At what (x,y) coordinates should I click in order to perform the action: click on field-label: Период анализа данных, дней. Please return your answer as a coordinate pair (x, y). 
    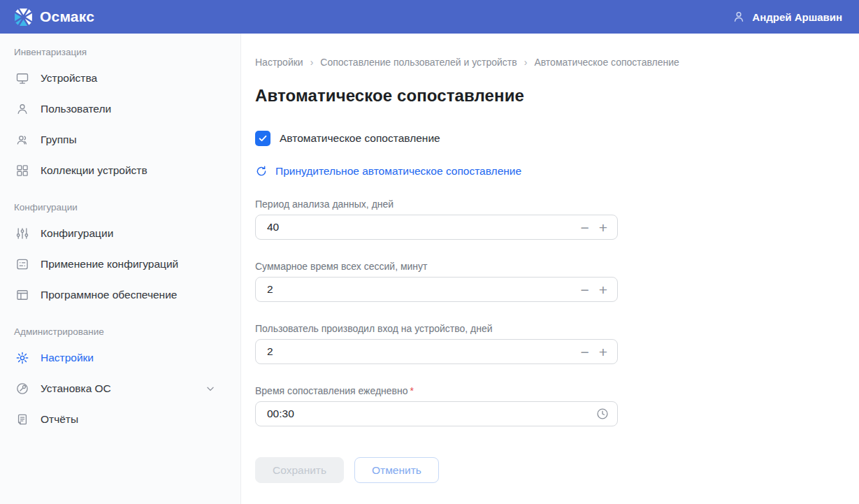
    Looking at the image, I should click on (436, 204).